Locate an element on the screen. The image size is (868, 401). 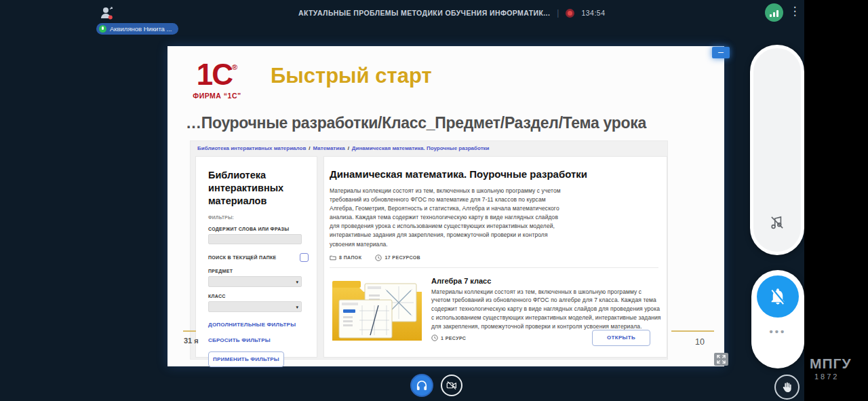
search-label: СОДЕРЖИТ СЛОВА ИЛИ ФРАЗЫ is located at coordinates (258, 229).